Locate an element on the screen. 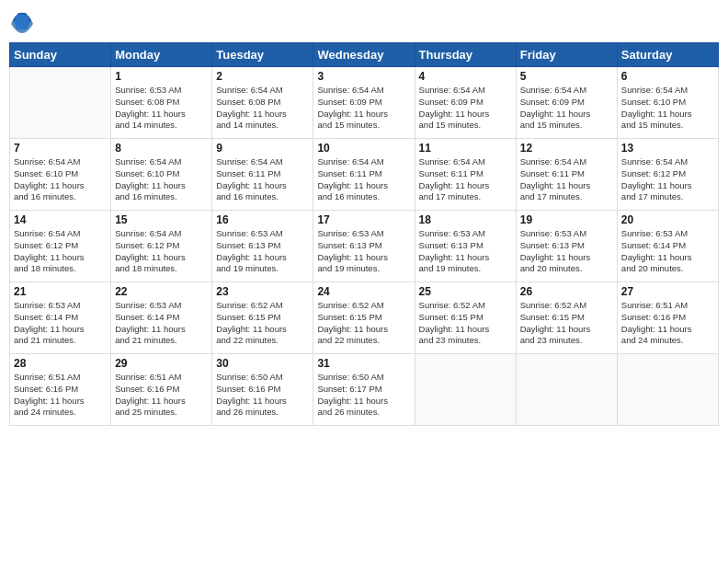 The width and height of the screenshot is (728, 563). calendar-cell: 15Sunrise: 6:54 AM Sunset: 6:12 PM Dayli… is located at coordinates (162, 247).